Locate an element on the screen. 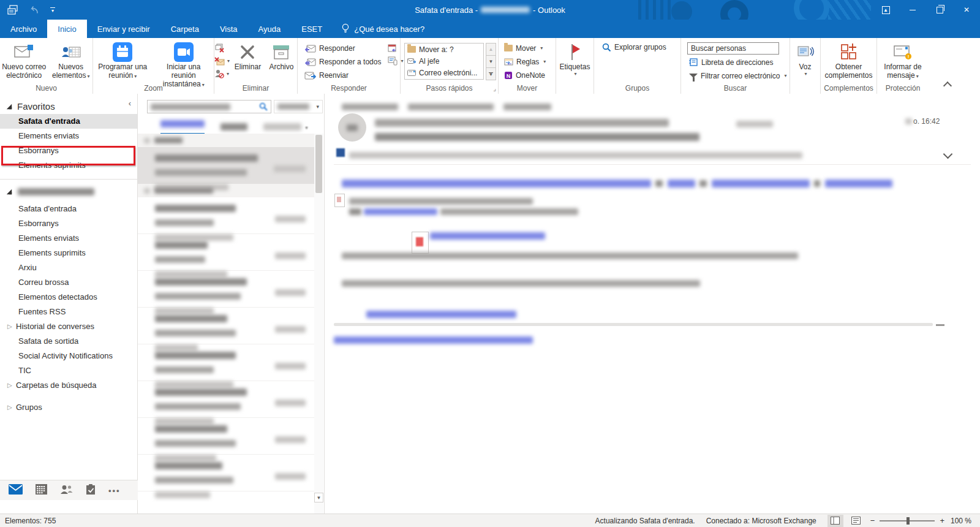  delete-button: Eliminar is located at coordinates (247, 62).